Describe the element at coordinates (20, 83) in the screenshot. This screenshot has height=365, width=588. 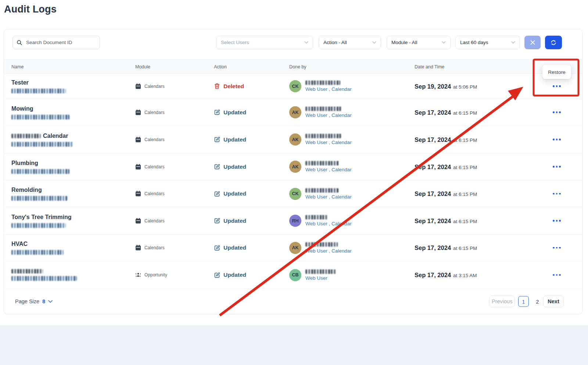
I see `record-name: Tester` at that location.